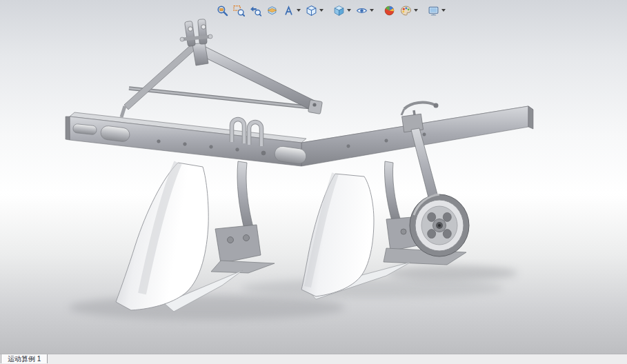 This screenshot has width=627, height=364. I want to click on annotation-a-icon, so click(288, 11).